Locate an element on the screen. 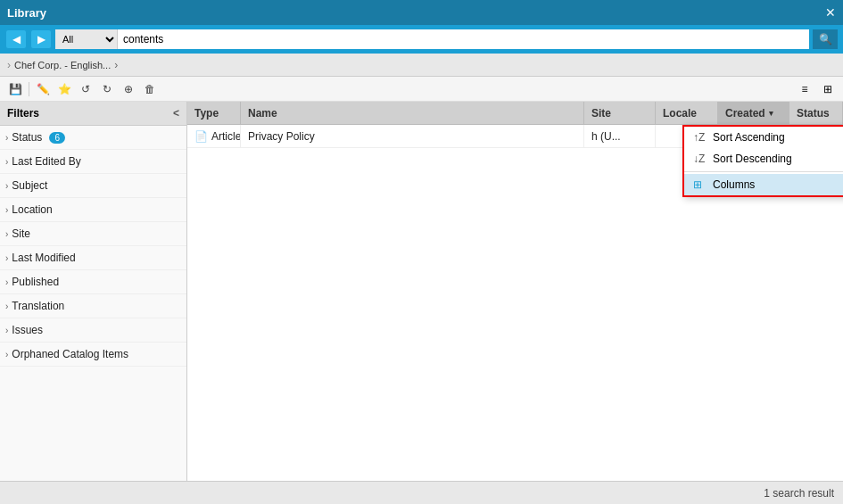  filter-site: › Site is located at coordinates (93, 234).